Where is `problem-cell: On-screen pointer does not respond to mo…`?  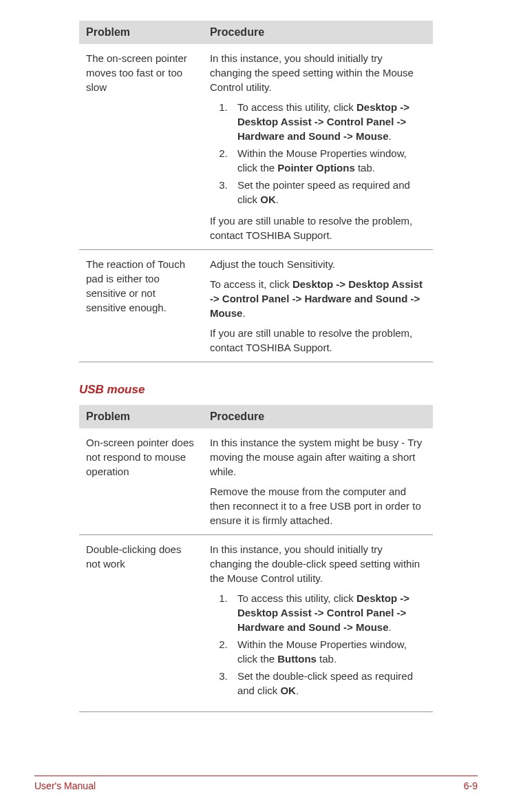 problem-cell: On-screen pointer does not respond to mo… is located at coordinates (141, 482).